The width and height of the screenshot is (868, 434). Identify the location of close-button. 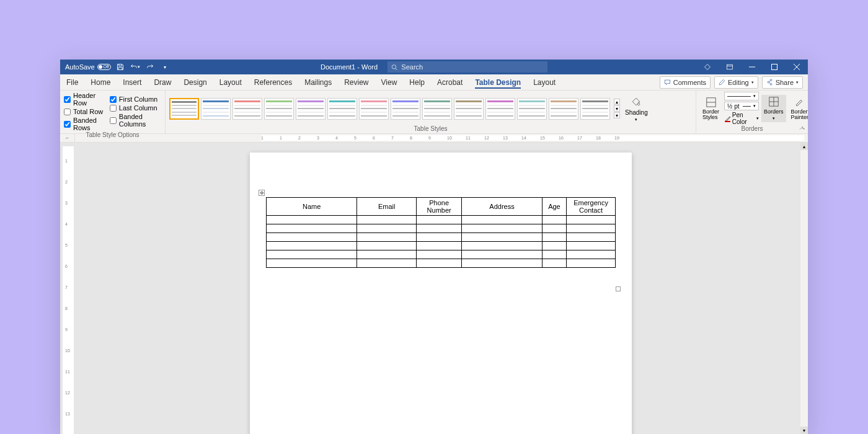
(797, 67).